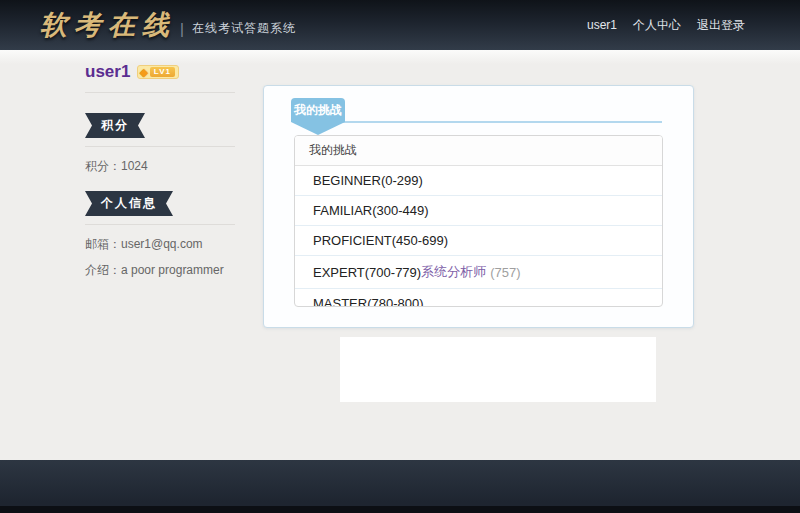  What do you see at coordinates (160, 146) in the screenshot?
I see `points-divider` at bounding box center [160, 146].